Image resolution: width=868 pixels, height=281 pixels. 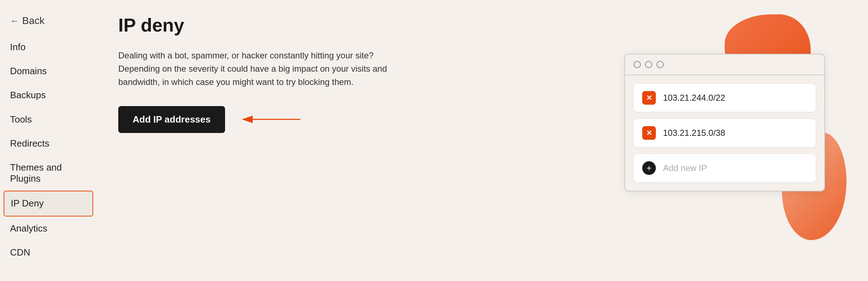 I want to click on sidebar-item-analytics: Analytics, so click(x=48, y=229).